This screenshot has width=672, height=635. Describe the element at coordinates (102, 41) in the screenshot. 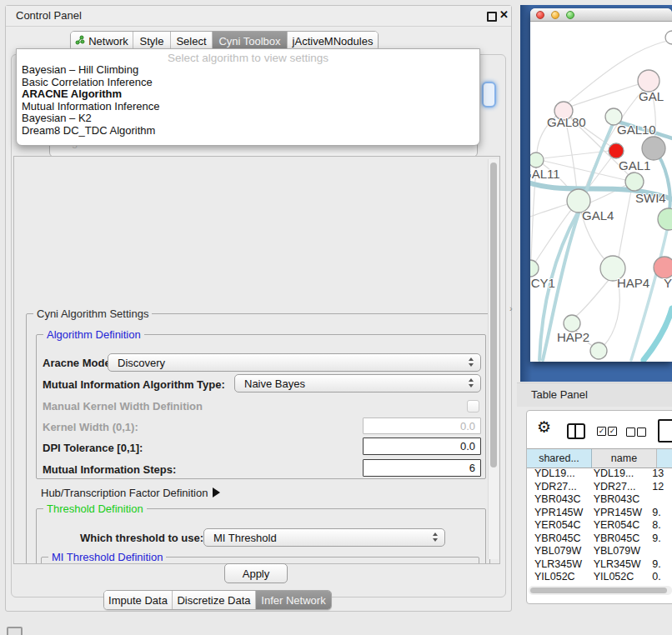

I see `tab-network: Network` at that location.